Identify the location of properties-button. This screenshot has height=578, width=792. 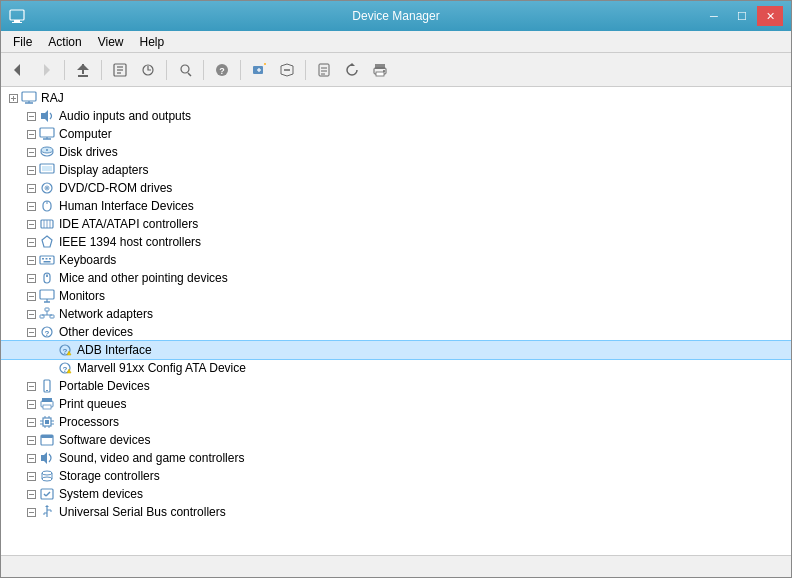
(120, 70).